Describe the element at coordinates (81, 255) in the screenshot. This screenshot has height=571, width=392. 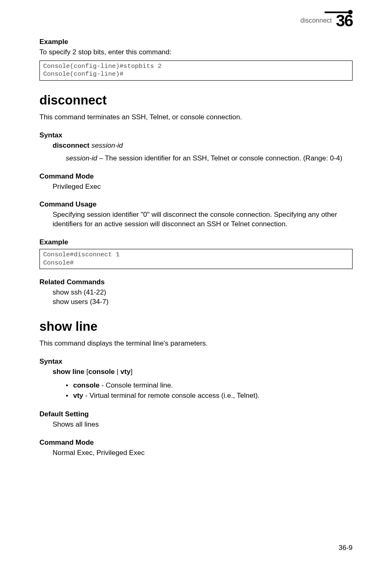
I see `code-line: Console#disconnect 1` at that location.